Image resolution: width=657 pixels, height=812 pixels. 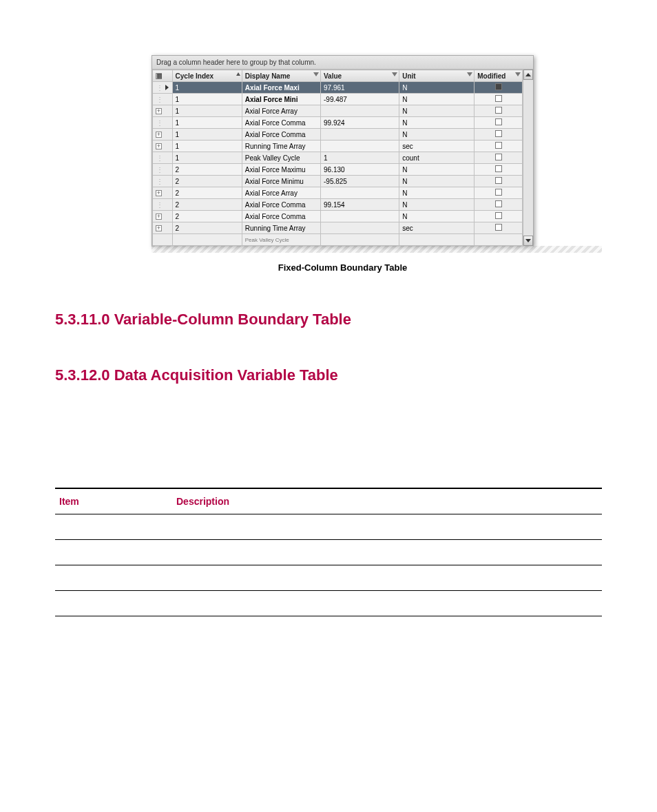 I want to click on table-row: ⋮2Axial Force Comma99.154N, so click(x=337, y=205).